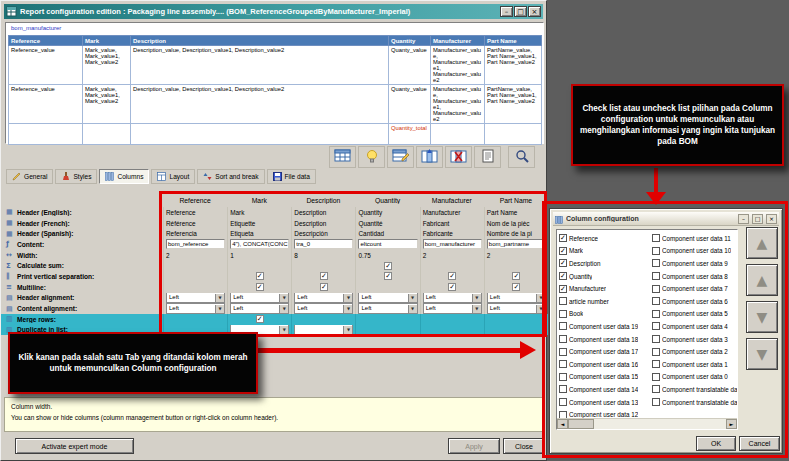  Describe the element at coordinates (758, 219) in the screenshot. I see `dialog-maximize-button: □` at that location.